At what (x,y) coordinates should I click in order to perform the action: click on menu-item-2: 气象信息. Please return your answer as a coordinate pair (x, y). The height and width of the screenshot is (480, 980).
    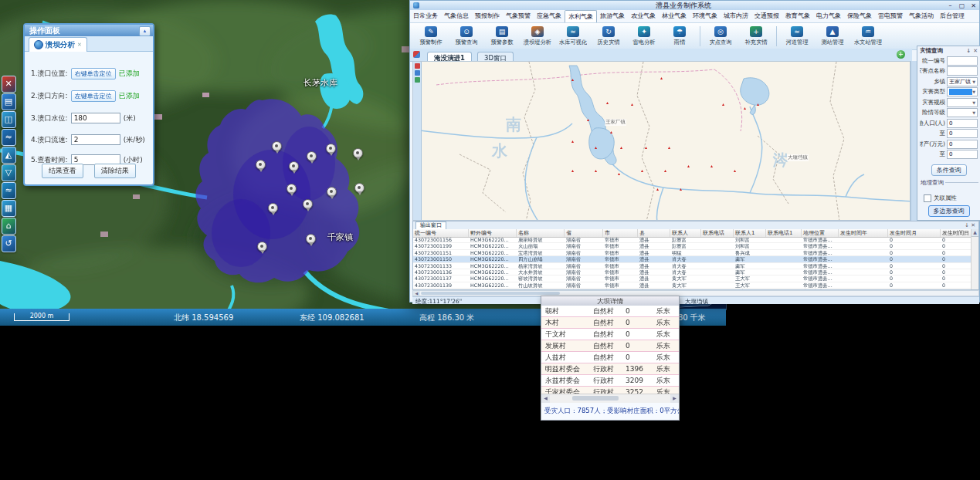
    Looking at the image, I should click on (456, 16).